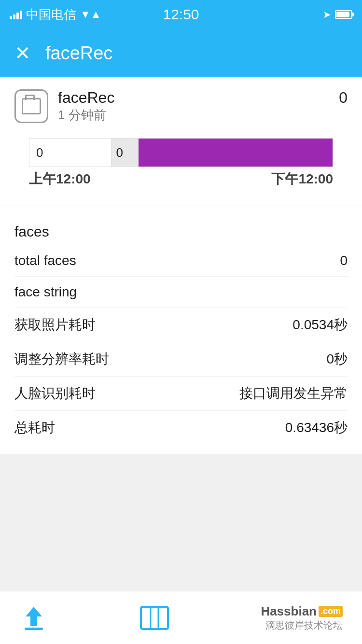 Image resolution: width=362 pixels, height=644 pixels. What do you see at coordinates (181, 393) in the screenshot?
I see `data-row-face-recog-time: 人脸识别耗时 接口调用发生异常` at bounding box center [181, 393].